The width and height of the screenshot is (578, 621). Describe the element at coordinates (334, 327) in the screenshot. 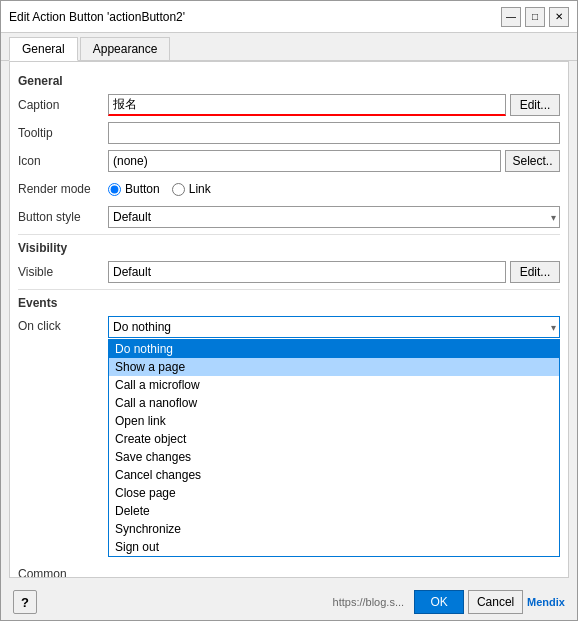

I see `on-click-display: Do nothing` at that location.